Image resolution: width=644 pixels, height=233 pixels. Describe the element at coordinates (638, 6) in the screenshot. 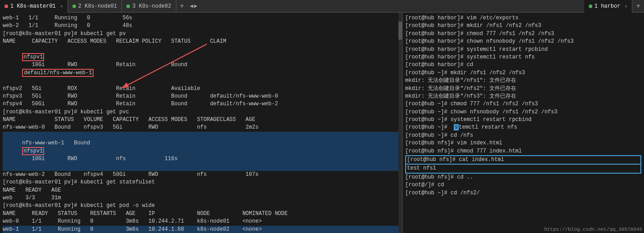

I see `tab-add-right: +` at that location.